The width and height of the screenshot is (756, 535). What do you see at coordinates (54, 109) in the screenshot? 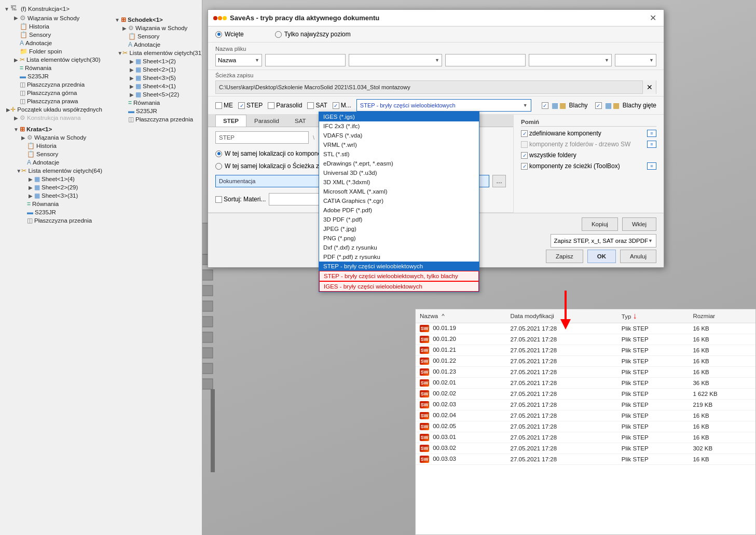
I see `tree-item-poczatek: ▶ ✛ Początek układu współrzędnych` at bounding box center [54, 109].